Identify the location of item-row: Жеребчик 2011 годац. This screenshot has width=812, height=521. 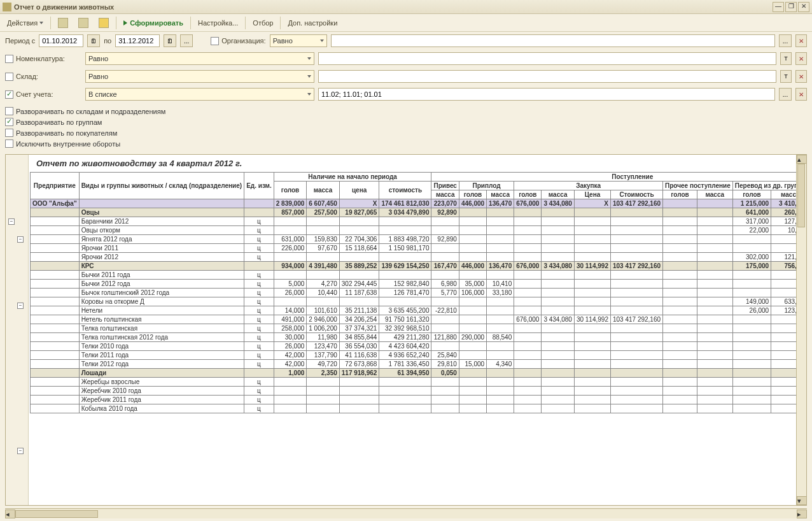
(419, 400).